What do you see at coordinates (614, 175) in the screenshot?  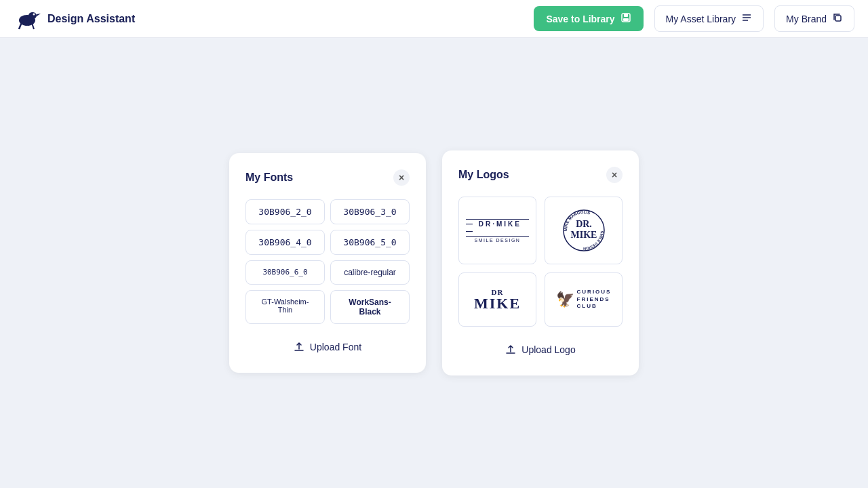 I see `logos-card-close-button: ×` at bounding box center [614, 175].